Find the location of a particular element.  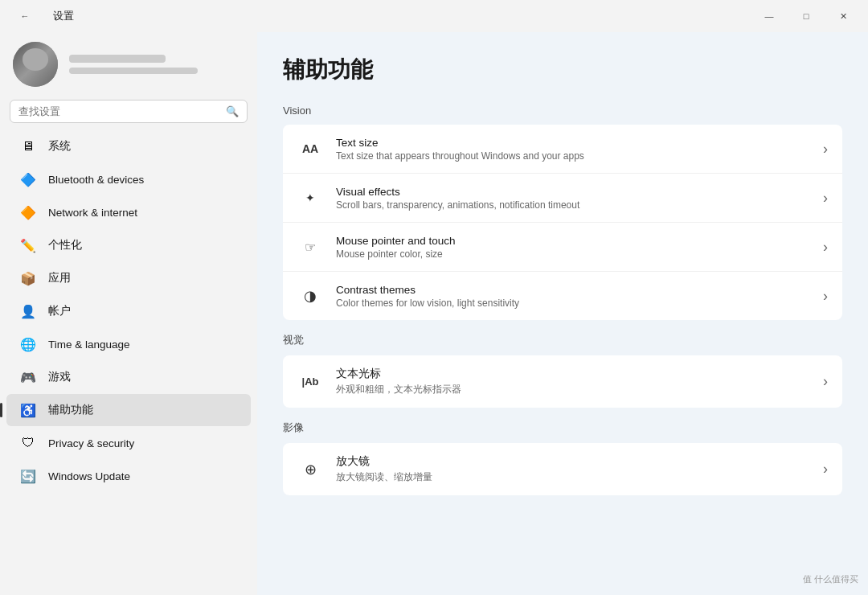

back-button: ← is located at coordinates (25, 16).